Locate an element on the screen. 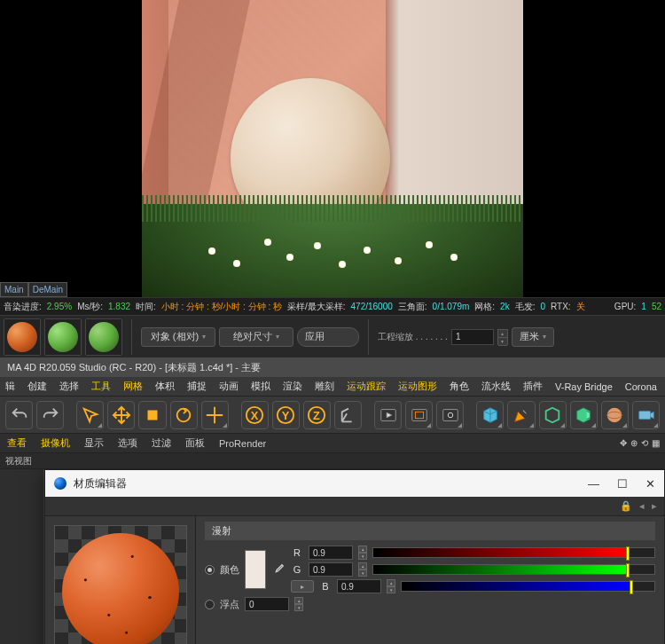  menu-mesh: 网格 is located at coordinates (133, 387).